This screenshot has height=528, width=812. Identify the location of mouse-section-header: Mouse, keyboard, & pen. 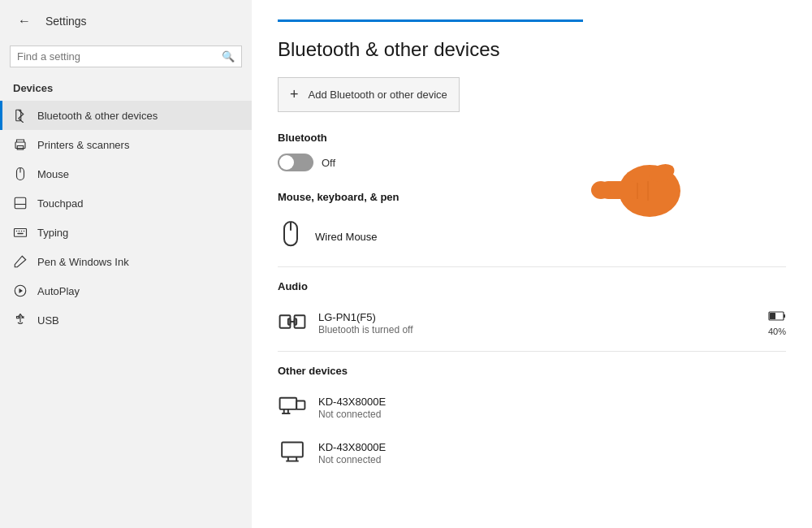
(532, 197).